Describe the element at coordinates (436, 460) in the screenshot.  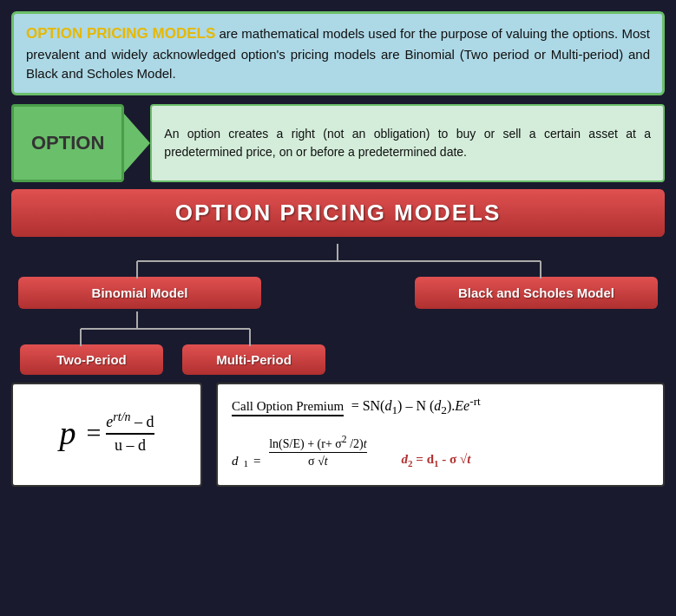
I see `d2-section: d2 = d1 - σ √t` at that location.